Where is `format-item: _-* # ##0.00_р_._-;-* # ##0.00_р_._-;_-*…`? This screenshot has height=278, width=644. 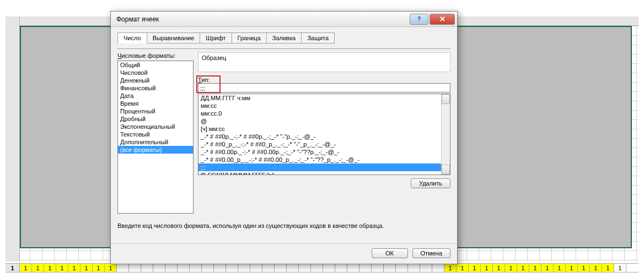
format-item: _-* # ##0.00_р_._-;-* # ##0.00_р_._-;_-*… is located at coordinates (320, 160).